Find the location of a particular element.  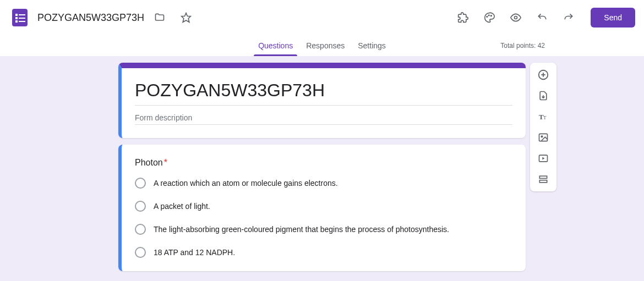

add-section-icon is located at coordinates (543, 179).